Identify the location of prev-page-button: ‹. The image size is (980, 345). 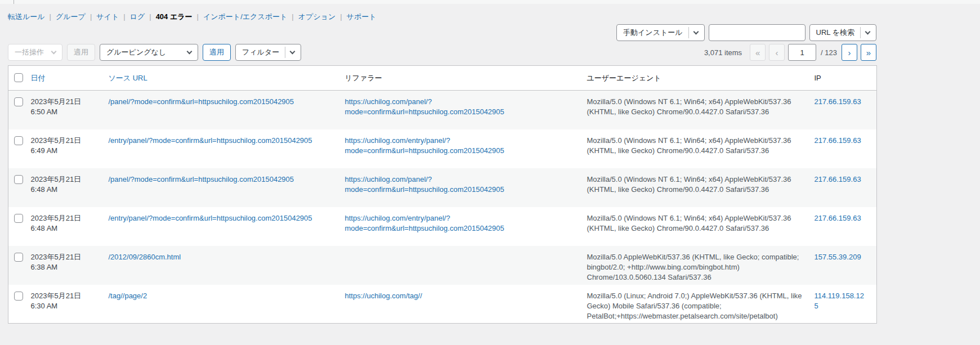
(777, 52).